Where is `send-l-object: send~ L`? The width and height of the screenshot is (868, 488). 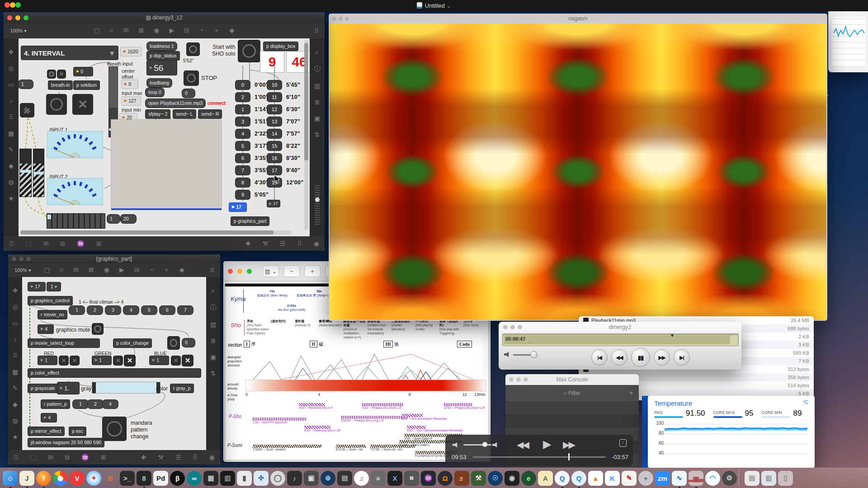
send-l-object: send~ L is located at coordinates (184, 114).